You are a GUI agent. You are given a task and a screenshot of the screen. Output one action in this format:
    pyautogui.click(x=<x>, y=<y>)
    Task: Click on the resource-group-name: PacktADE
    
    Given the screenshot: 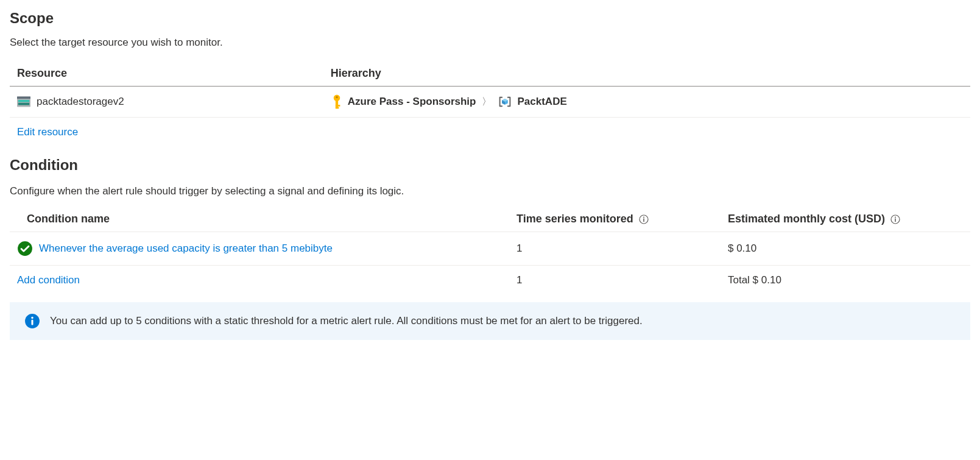 What is the action you would take?
    pyautogui.click(x=542, y=102)
    